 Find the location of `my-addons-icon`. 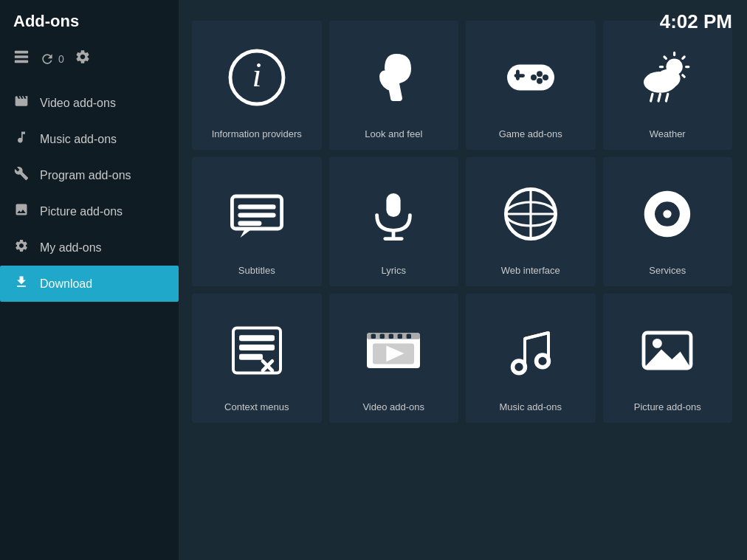

my-addons-icon is located at coordinates (21, 248).